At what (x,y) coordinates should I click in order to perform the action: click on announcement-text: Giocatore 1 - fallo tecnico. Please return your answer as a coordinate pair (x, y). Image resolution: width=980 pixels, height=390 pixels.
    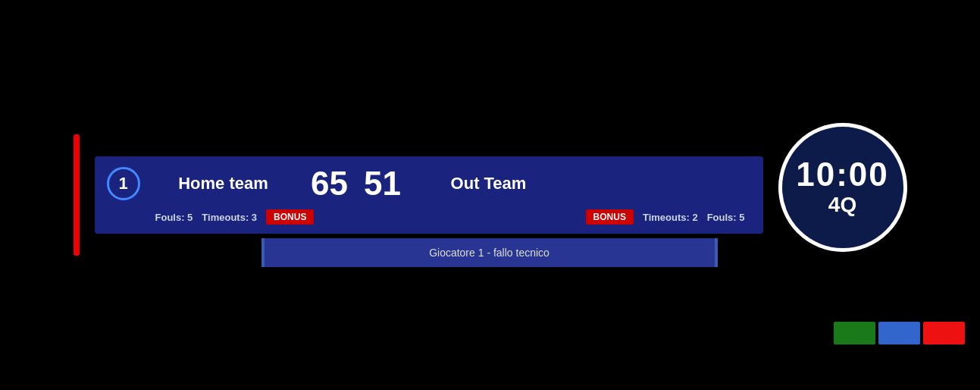
    Looking at the image, I should click on (490, 253).